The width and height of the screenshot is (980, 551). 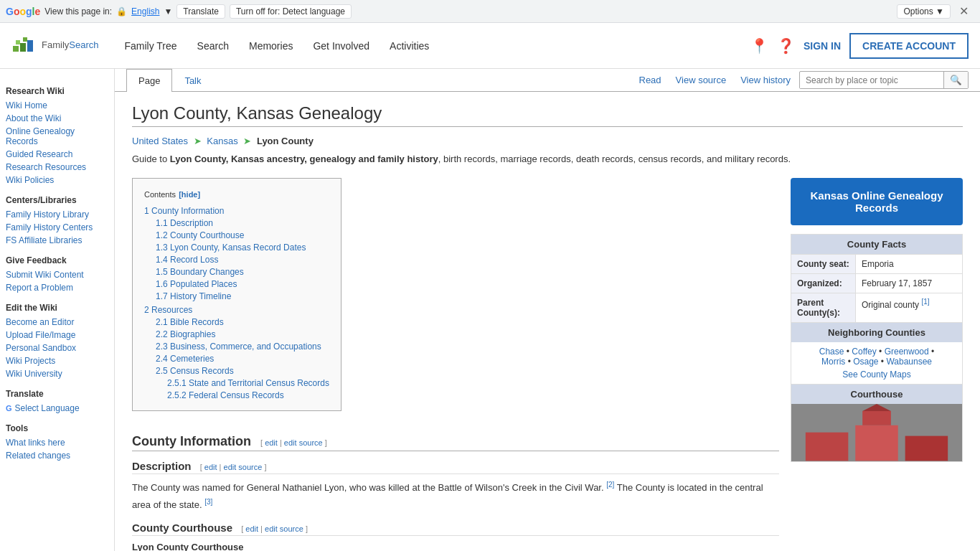 I want to click on toc-item-1-6: 1.6 Populated Places, so click(x=197, y=284).